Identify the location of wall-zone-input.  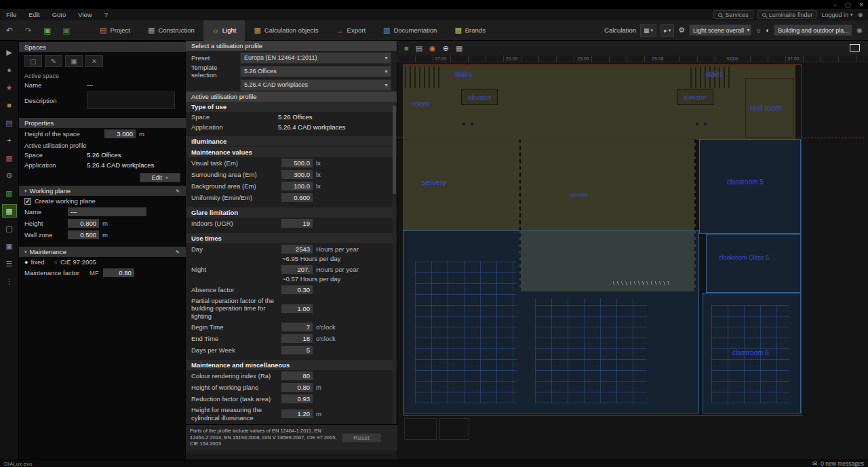
(83, 235).